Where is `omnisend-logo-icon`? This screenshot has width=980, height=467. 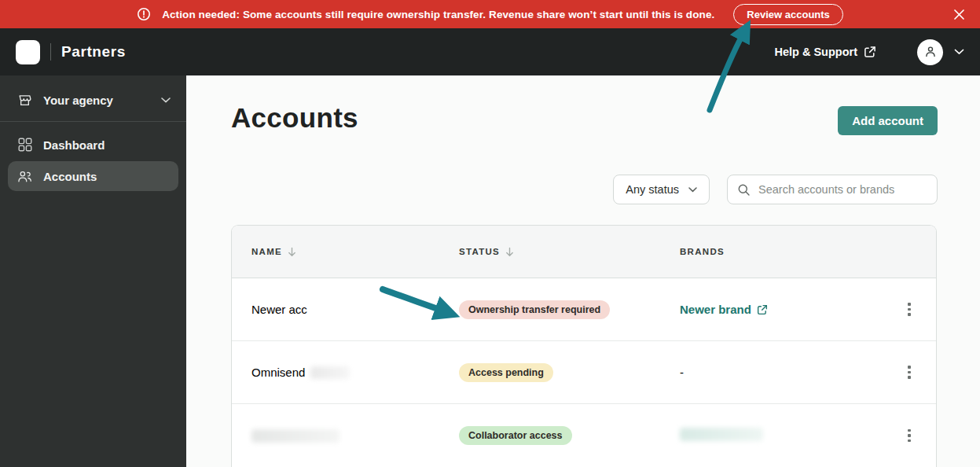
omnisend-logo-icon is located at coordinates (28, 52).